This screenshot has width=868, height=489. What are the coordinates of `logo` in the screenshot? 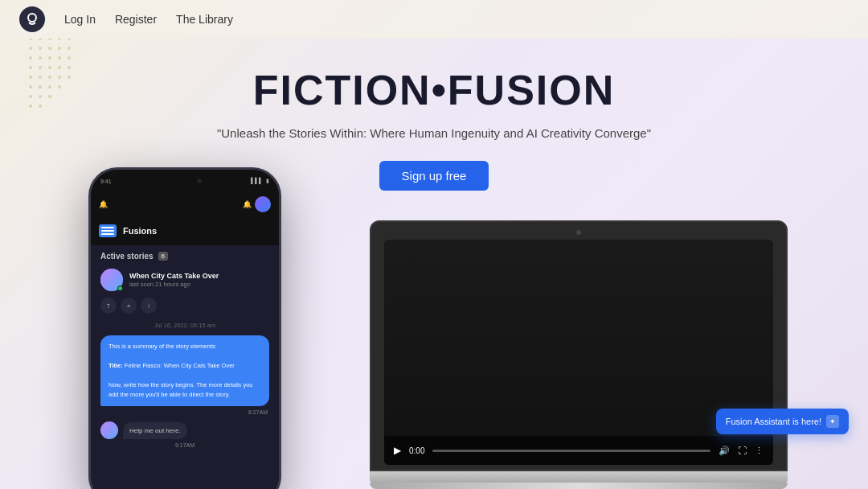 It's located at (32, 19).